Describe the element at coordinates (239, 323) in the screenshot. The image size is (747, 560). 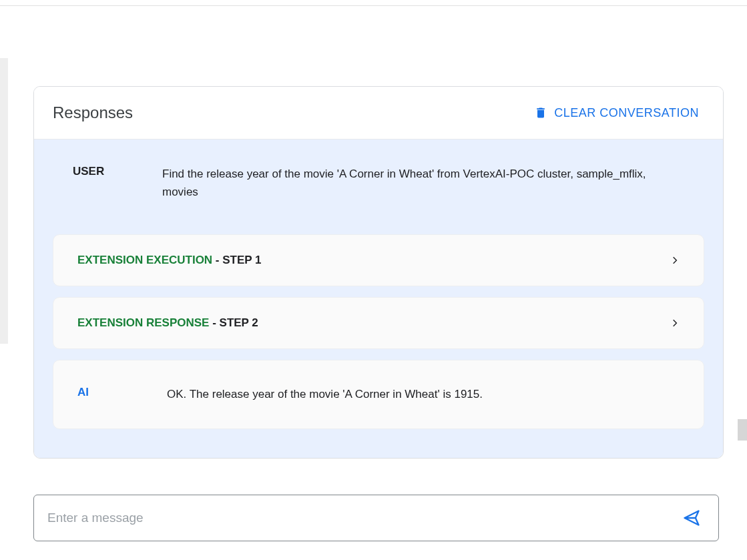
I see `step-black-label: STEP 2` at that location.